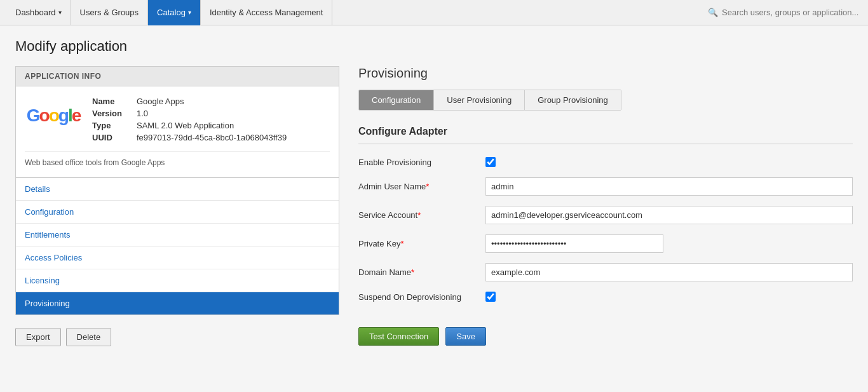 The image size is (868, 392). Describe the element at coordinates (189, 102) in the screenshot. I see `name-row: Name Google Apps` at that location.